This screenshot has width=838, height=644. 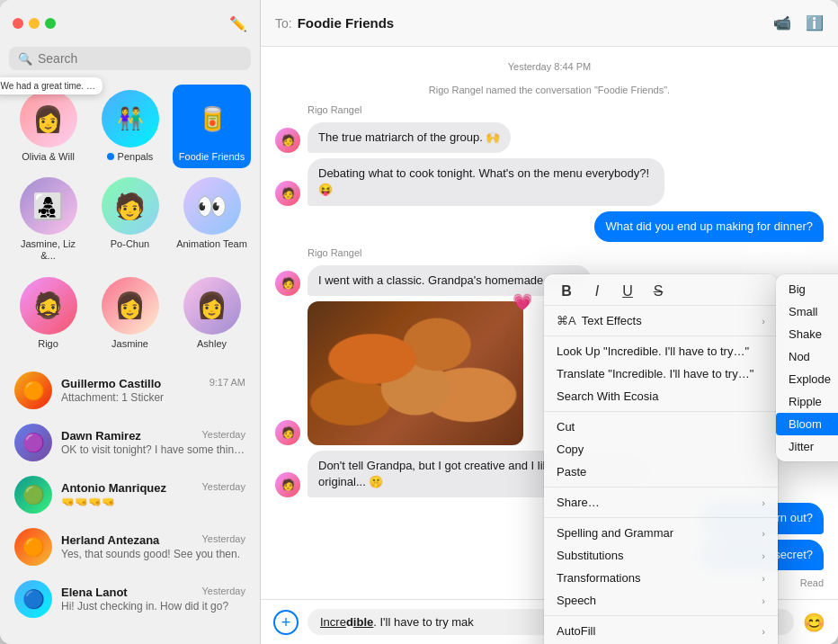 What do you see at coordinates (129, 390) in the screenshot?
I see `list-item-guillermo: 🟠 Guillermo Castillo 9:17 AM Attachment:…` at bounding box center [129, 390].